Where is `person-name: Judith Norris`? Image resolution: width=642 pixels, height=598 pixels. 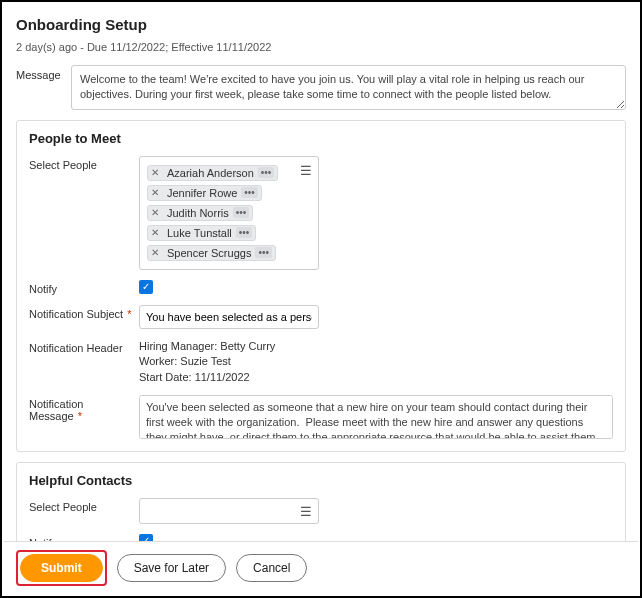
person-name: Judith Norris is located at coordinates (198, 213).